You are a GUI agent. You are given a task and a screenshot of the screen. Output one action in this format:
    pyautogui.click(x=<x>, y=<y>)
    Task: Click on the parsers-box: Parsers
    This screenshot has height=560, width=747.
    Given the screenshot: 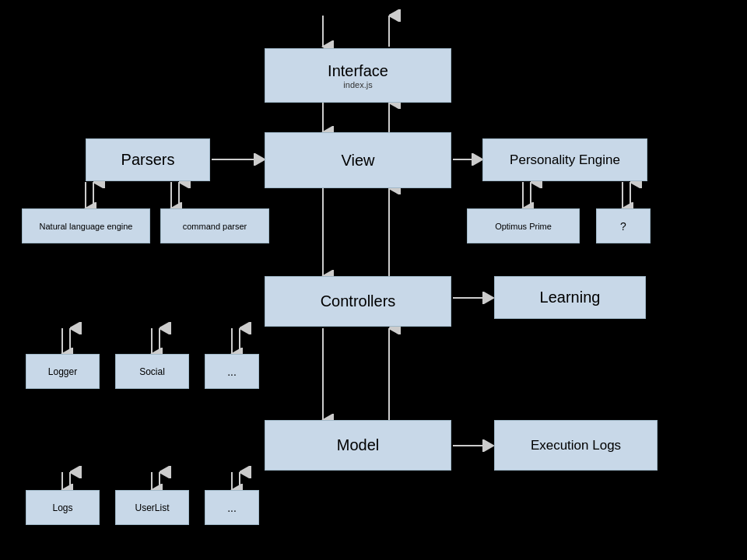 What is the action you would take?
    pyautogui.click(x=148, y=160)
    